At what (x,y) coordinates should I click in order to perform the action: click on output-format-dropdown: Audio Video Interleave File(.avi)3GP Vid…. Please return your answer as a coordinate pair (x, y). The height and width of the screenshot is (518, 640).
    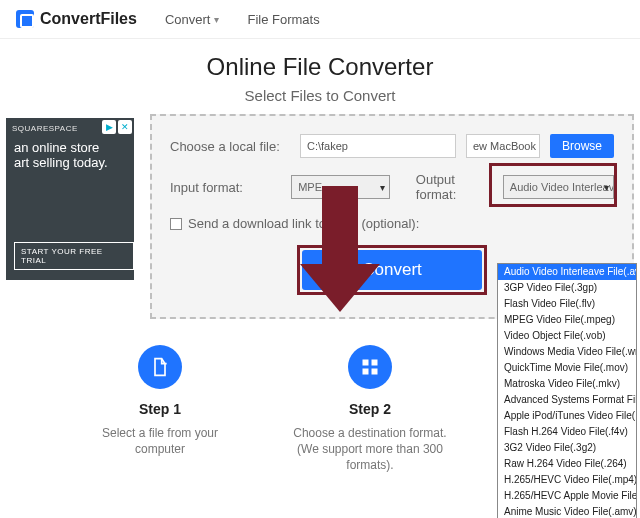
    Looking at the image, I should click on (567, 390).